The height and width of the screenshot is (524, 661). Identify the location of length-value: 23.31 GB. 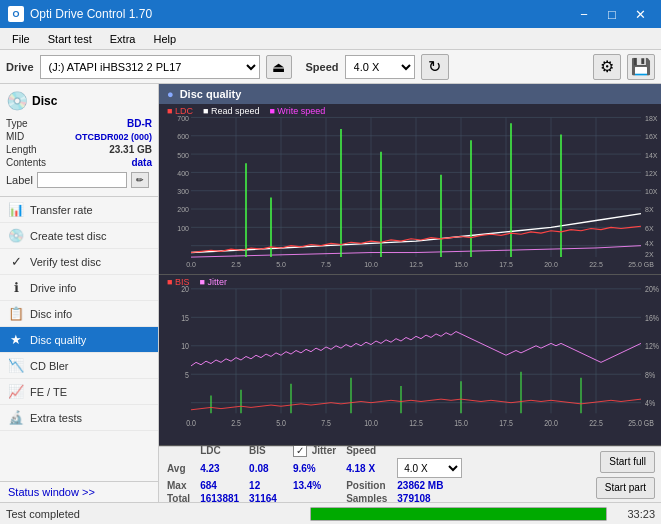
(130, 150).